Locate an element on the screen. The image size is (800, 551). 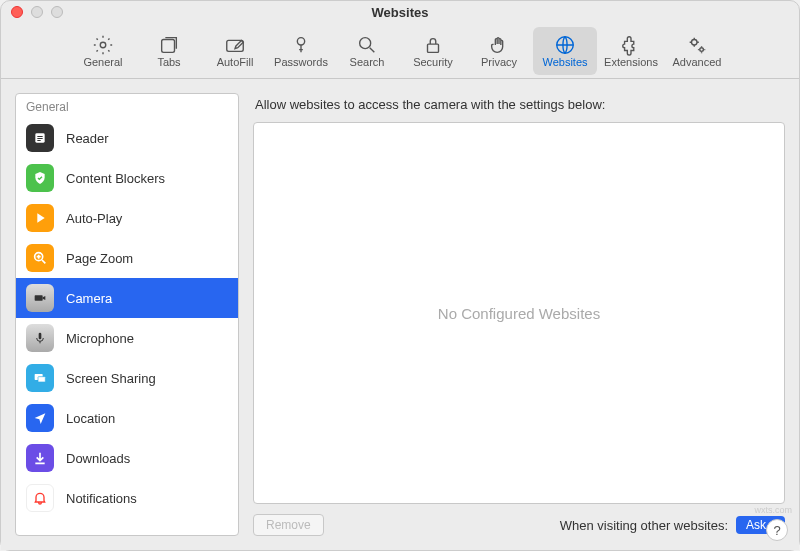
location-icon is located at coordinates (40, 418).